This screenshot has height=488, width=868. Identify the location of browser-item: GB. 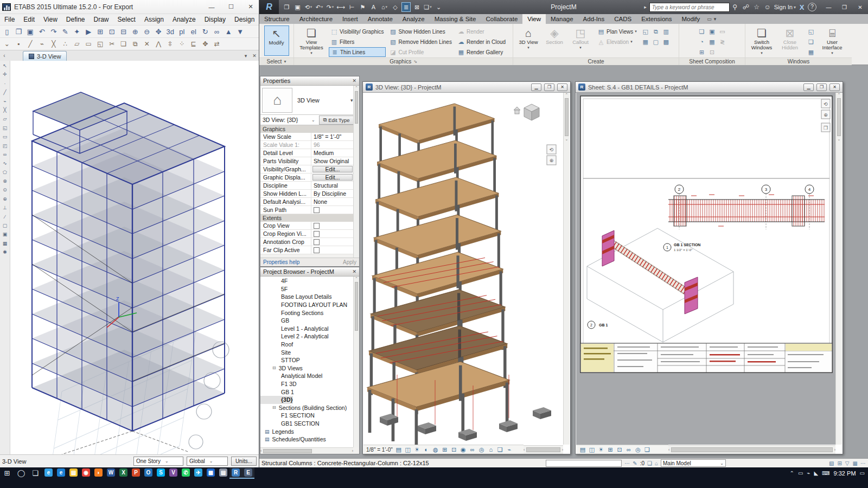
(307, 321).